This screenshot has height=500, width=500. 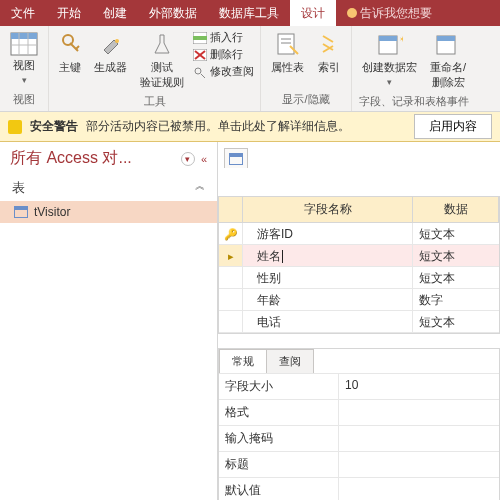 What do you see at coordinates (226, 54) in the screenshot?
I see `delete-row-label: 删除行` at bounding box center [226, 54].